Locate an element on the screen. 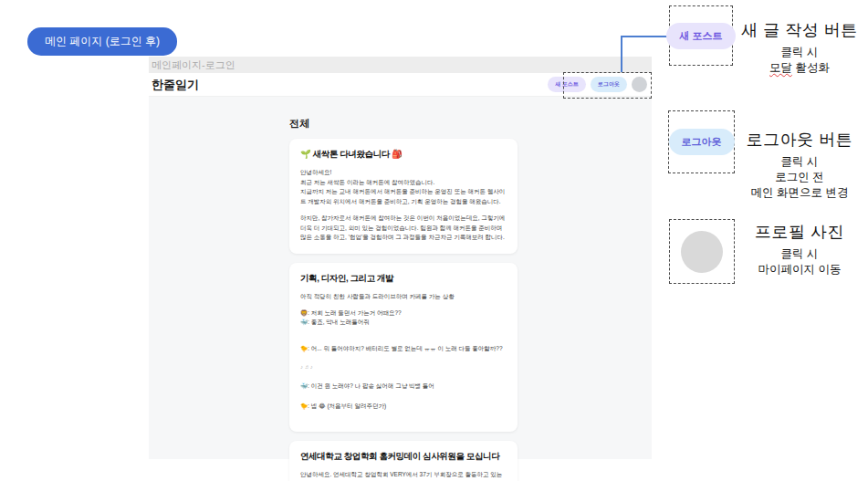  chat-note: ♪ ♬♪ is located at coordinates (403, 367).